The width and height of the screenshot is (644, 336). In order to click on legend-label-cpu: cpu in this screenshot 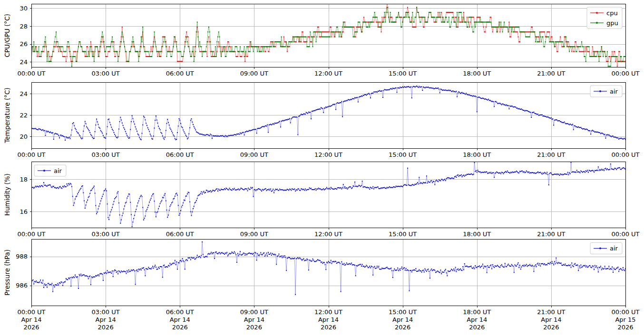, I will do `click(612, 13)`.